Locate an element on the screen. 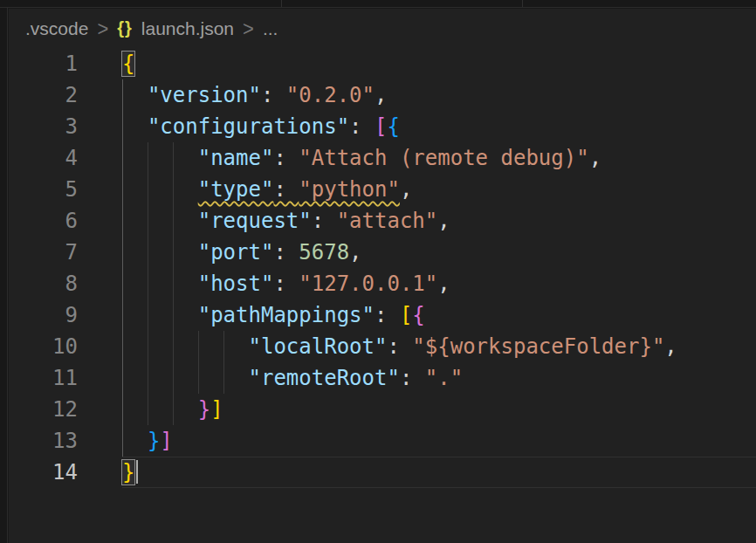 The width and height of the screenshot is (756, 543). code-line: 8 "host": "127.0.0.1", is located at coordinates (382, 284).